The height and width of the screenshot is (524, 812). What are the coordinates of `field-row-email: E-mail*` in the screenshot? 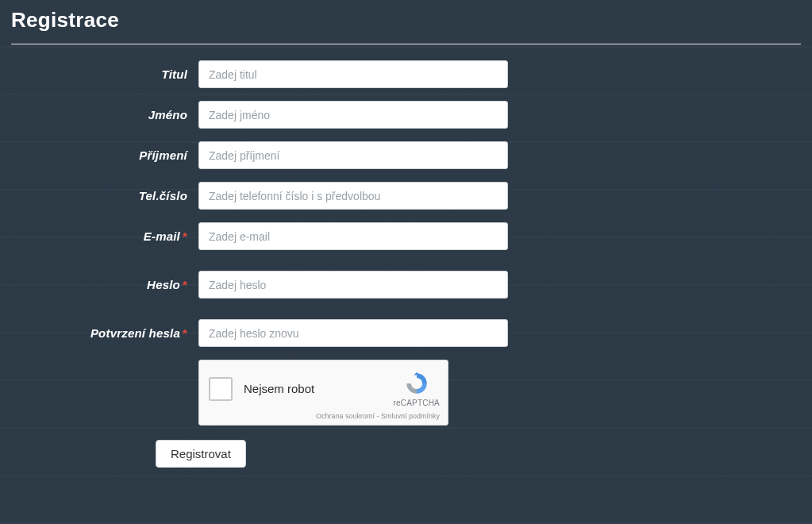 It's located at (406, 237).